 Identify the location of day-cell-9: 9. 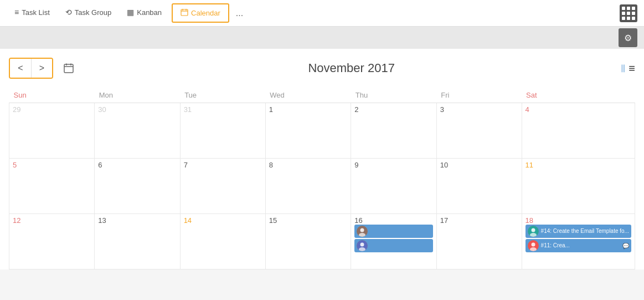
(394, 186).